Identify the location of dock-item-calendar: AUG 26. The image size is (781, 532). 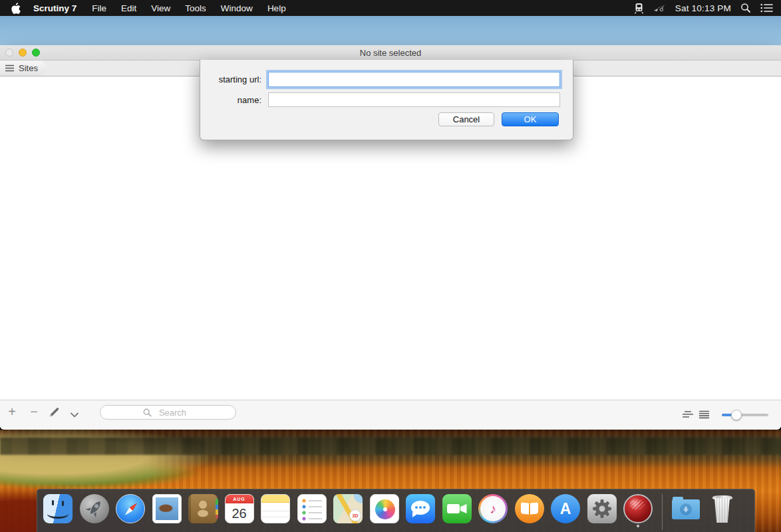
(239, 509).